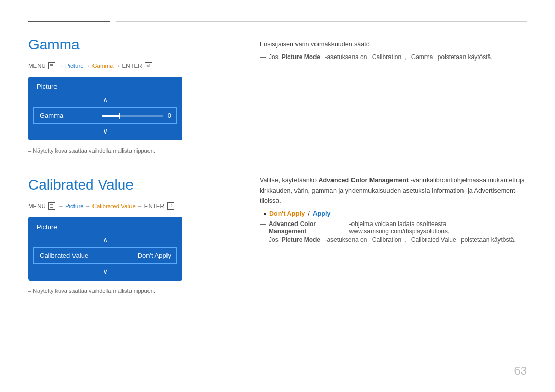 The height and width of the screenshot is (392, 555). I want to click on menu-label-1: MENU, so click(37, 66).